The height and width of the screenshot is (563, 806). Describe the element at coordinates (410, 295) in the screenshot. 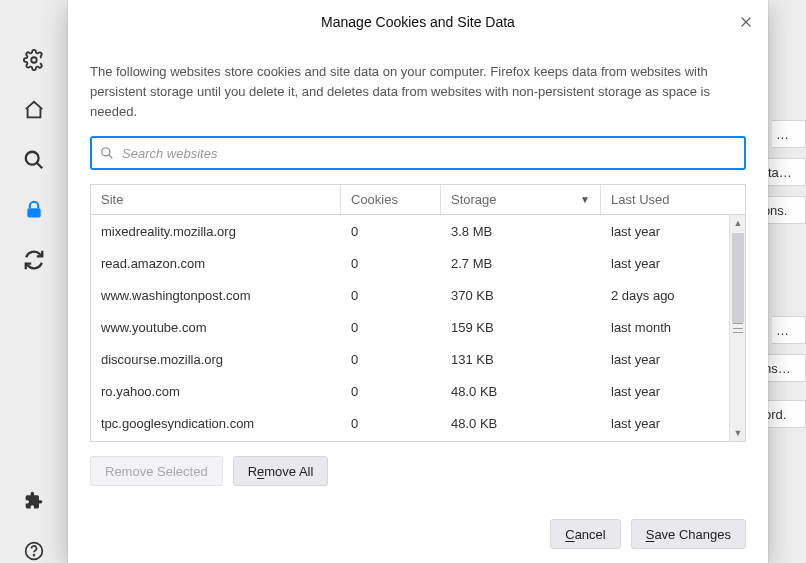

I see `table-row: www.washingtonpost.com0370 KB2 days ago` at that location.